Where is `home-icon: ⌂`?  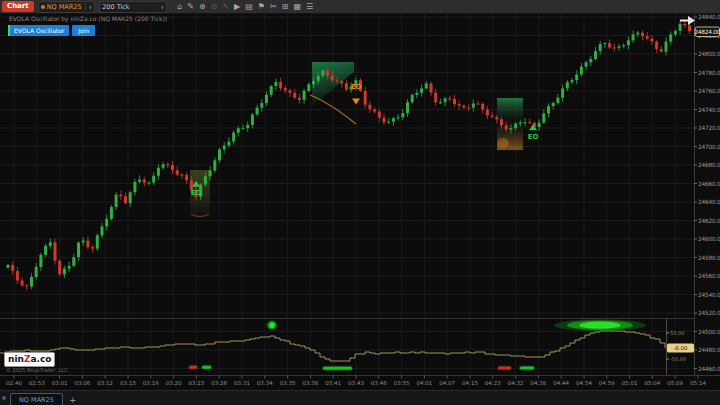 home-icon: ⌂ is located at coordinates (180, 6).